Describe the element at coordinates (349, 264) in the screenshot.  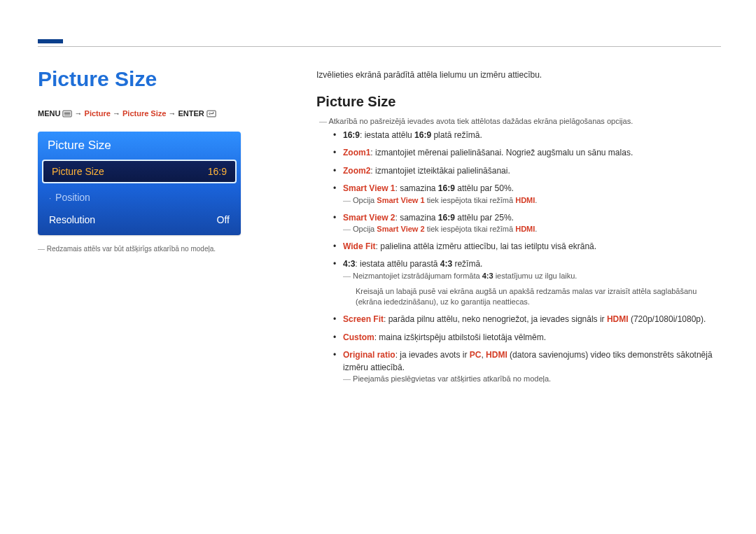
I see `feature-name: 4:3` at that location.